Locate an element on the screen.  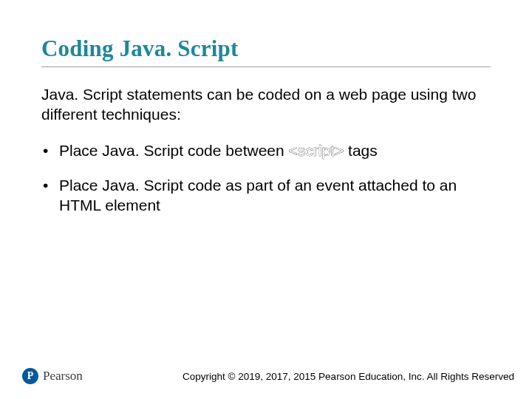
code-tag-outline: <script> is located at coordinates (316, 151).